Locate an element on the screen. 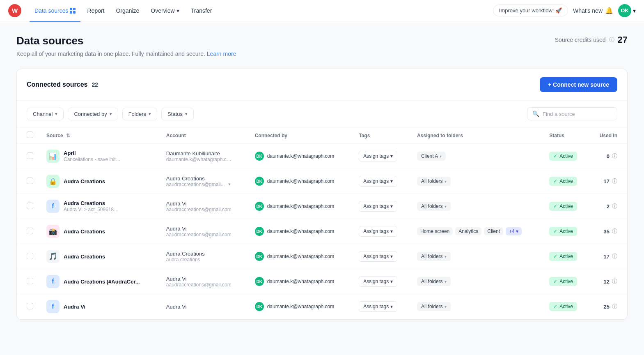 The height and width of the screenshot is (355, 644). expand-account-icon: ▾ is located at coordinates (229, 184).